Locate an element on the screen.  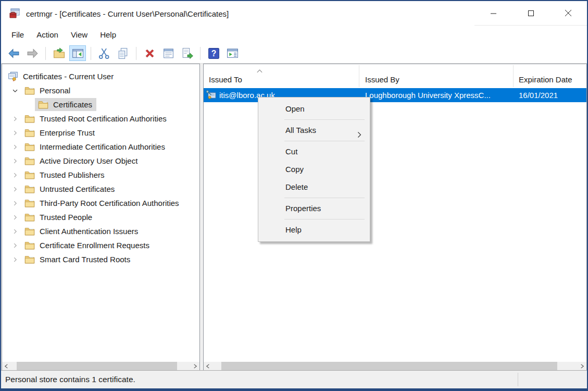
new-window-button is located at coordinates (232, 53).